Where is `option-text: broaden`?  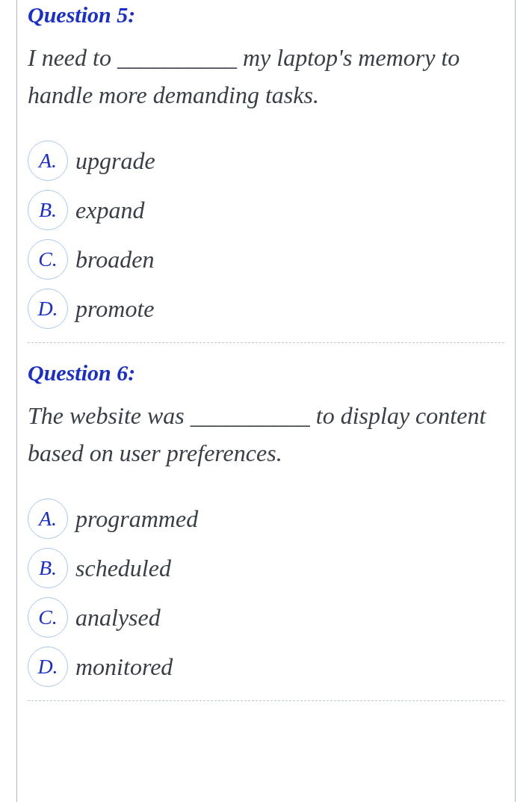 option-text: broaden is located at coordinates (115, 260).